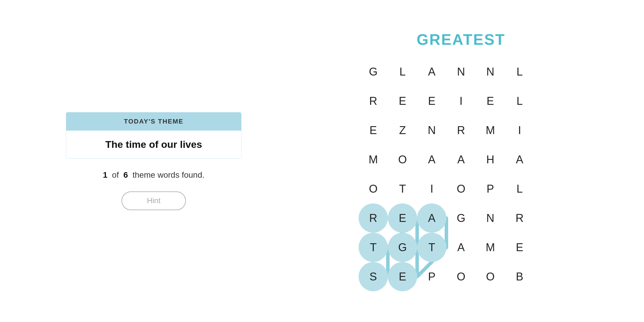  What do you see at coordinates (520, 277) in the screenshot?
I see `grid-cell: B` at bounding box center [520, 277].